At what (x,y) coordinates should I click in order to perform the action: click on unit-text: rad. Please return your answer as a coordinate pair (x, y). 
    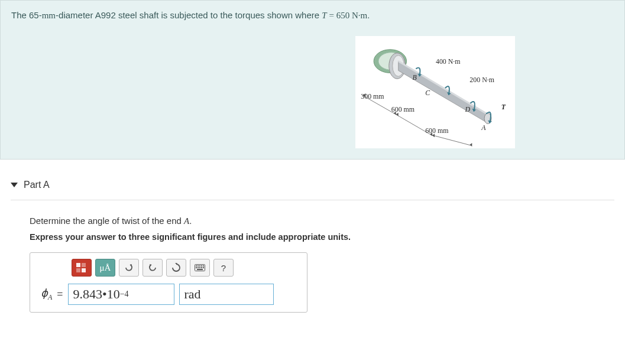
    Looking at the image, I should click on (193, 294).